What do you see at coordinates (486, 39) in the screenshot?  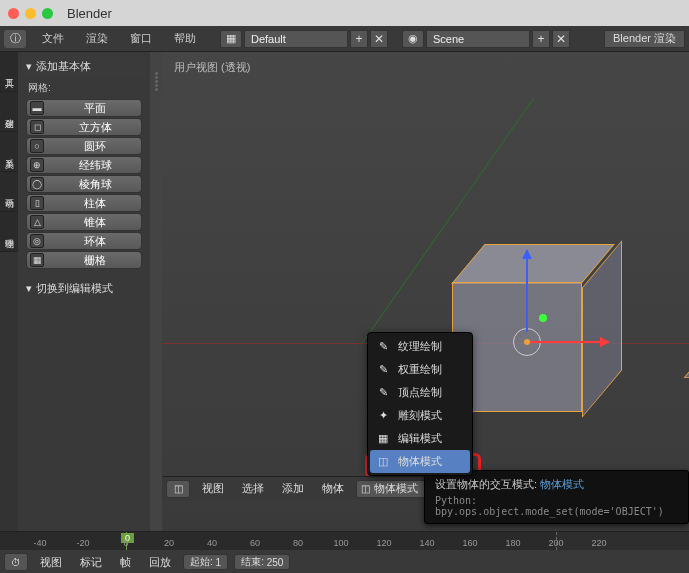 I see `scene-selector: ◉ Scene + ✕` at bounding box center [486, 39].